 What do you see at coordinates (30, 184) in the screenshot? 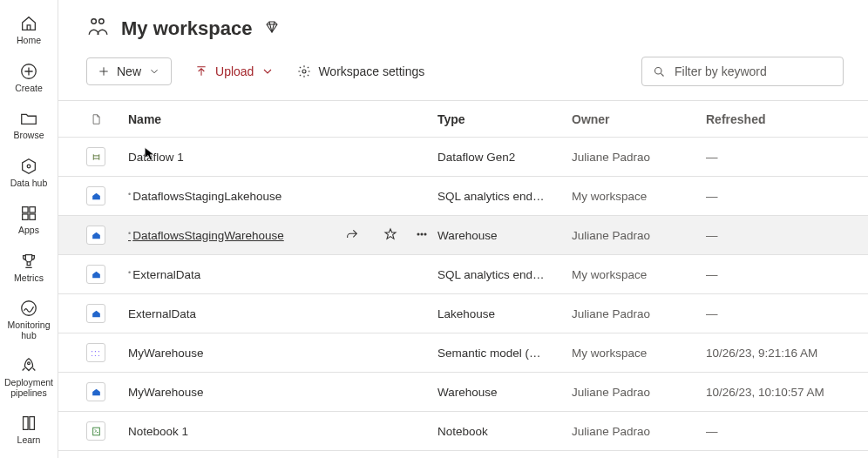
I see `nav-label: Data hub` at bounding box center [30, 184].